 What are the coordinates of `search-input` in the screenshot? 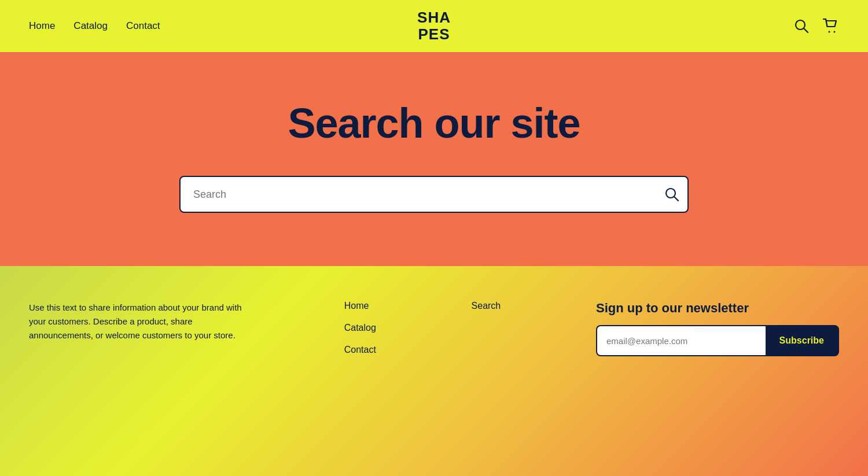 It's located at (434, 194).